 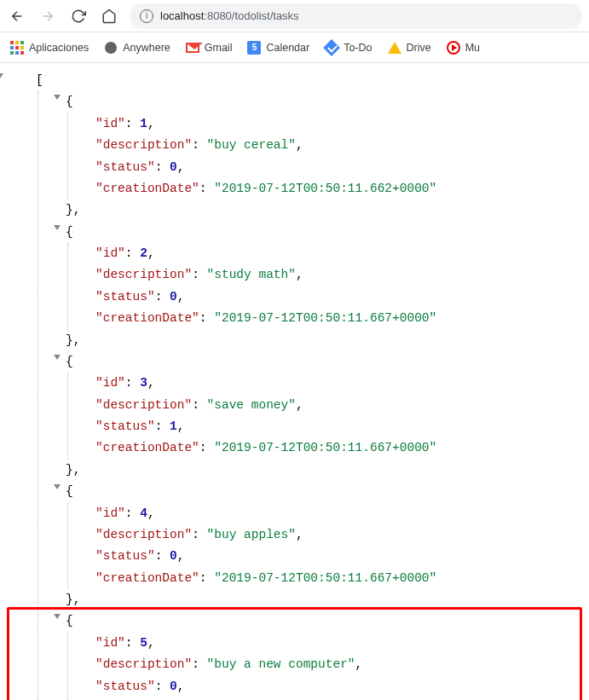 I want to click on json-line: "id": 4,, so click(x=338, y=513).